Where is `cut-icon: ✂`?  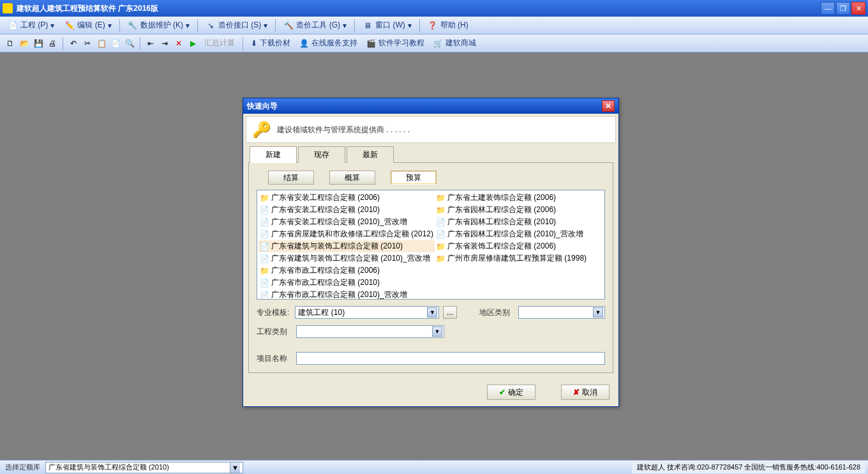 cut-icon: ✂ is located at coordinates (87, 43).